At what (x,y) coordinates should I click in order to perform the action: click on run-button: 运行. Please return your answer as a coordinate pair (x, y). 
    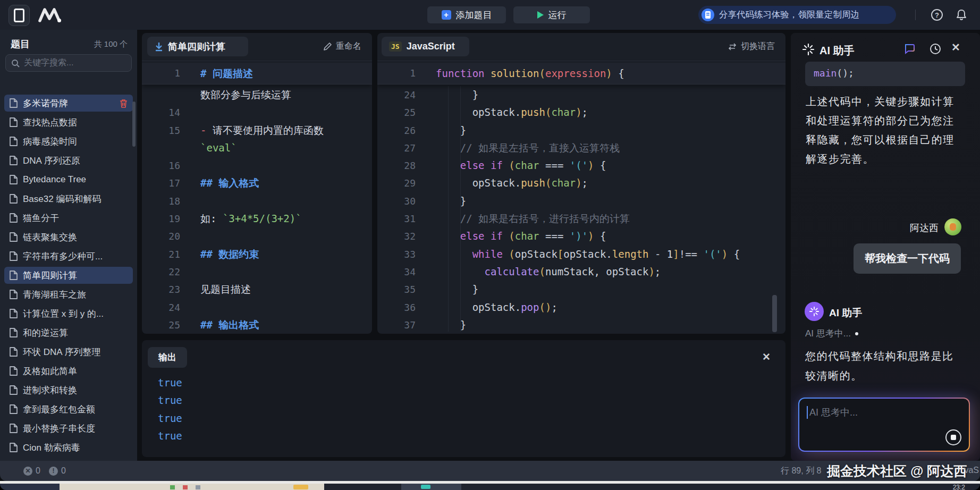
    Looking at the image, I should click on (552, 15).